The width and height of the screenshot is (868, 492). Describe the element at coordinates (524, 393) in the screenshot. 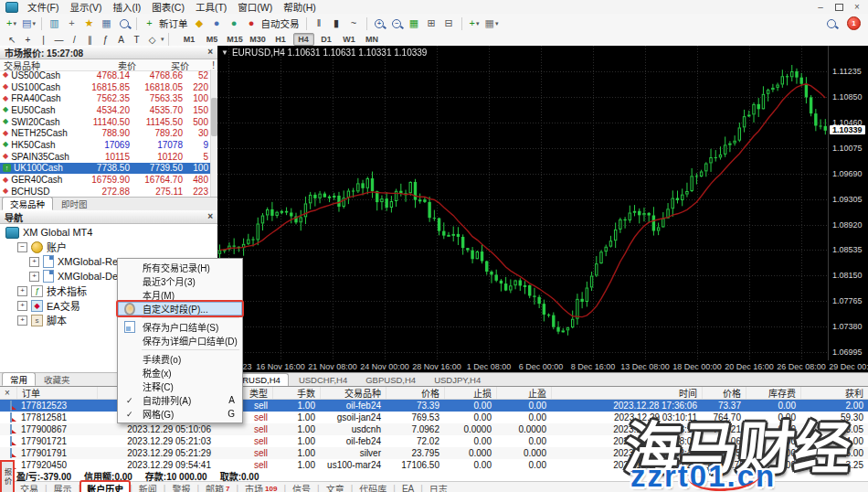

I see `history-col-7: 止盈` at that location.